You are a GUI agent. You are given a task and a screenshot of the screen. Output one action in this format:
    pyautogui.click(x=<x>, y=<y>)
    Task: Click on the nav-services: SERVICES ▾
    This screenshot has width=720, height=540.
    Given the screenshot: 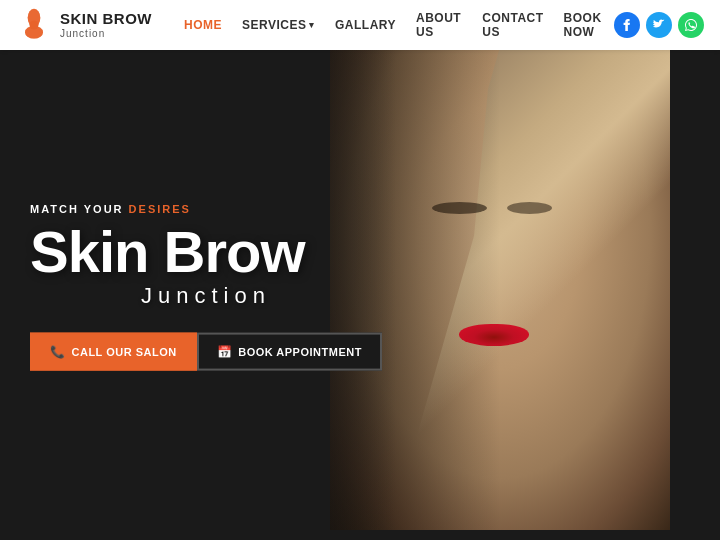 What is the action you would take?
    pyautogui.click(x=278, y=25)
    